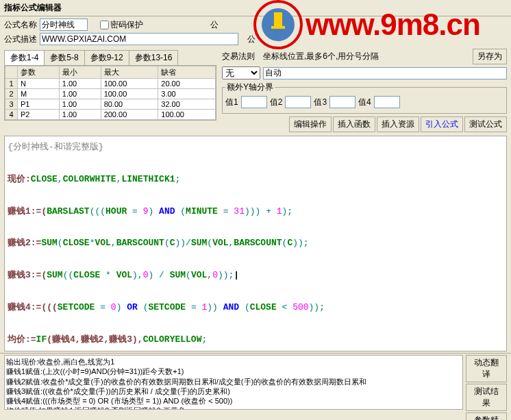  What do you see at coordinates (486, 125) in the screenshot?
I see `test-formula-button: 测试公式` at bounding box center [486, 125].